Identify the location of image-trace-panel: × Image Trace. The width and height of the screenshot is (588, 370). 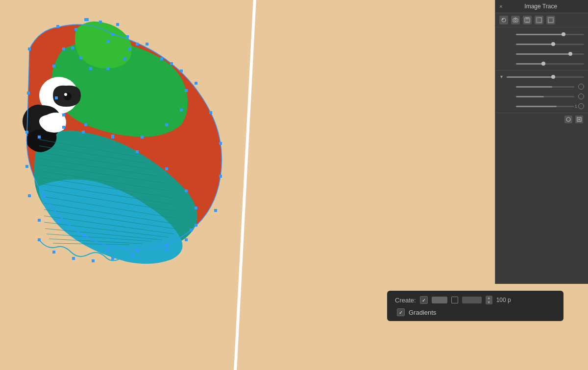
(541, 142).